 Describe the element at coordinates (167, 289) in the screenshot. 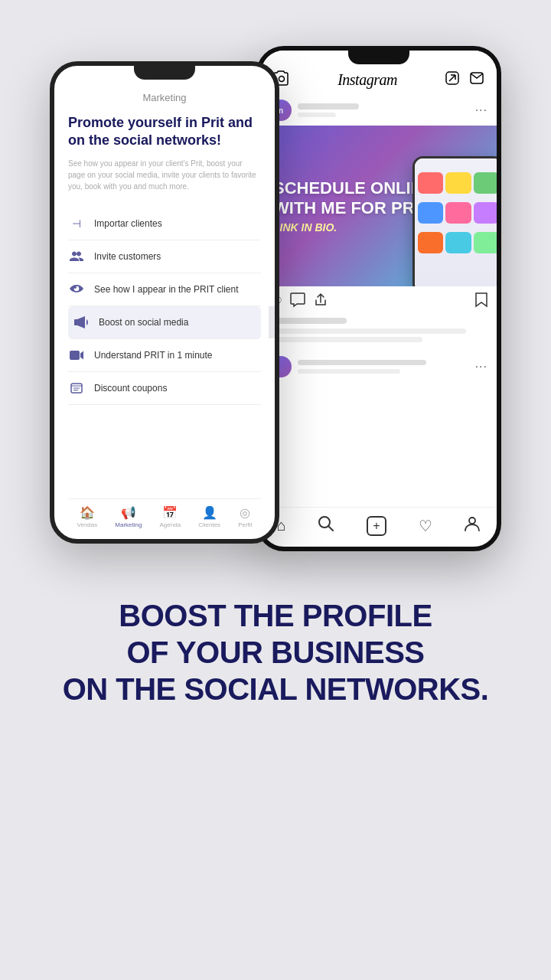

I see `menu-label-appear: See how I appear in the PRIT client` at that location.